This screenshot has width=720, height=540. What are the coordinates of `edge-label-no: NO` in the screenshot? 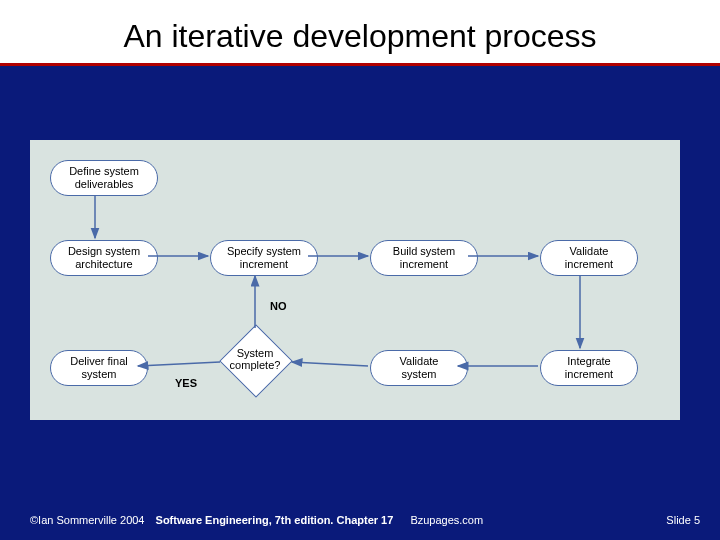 It's located at (278, 306).